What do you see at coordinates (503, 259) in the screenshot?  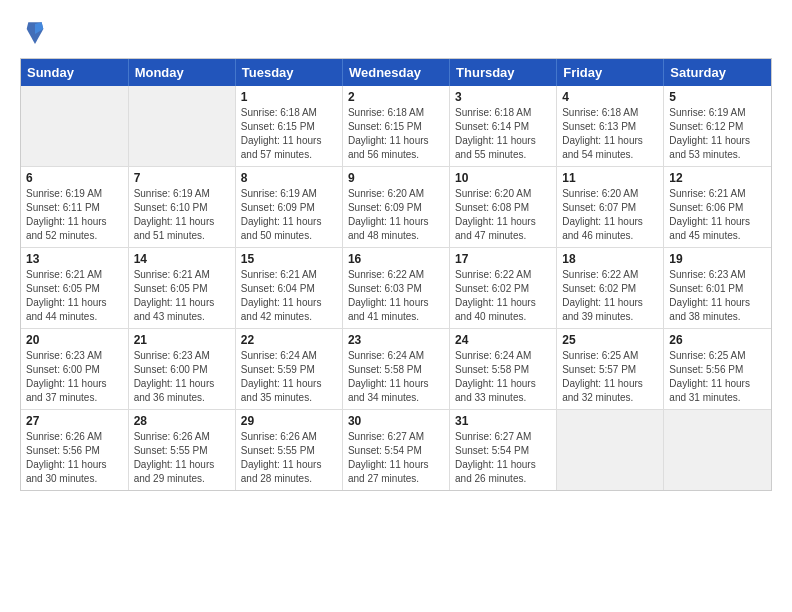 I see `day-number: 17` at bounding box center [503, 259].